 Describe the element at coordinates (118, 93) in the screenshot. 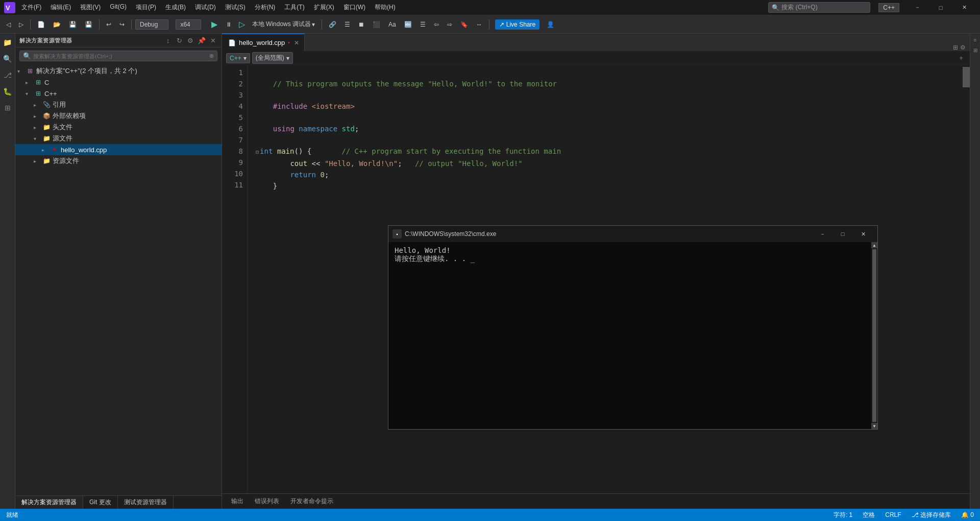

I see `tree-item-cpp: ▾ ⊞ C++` at that location.